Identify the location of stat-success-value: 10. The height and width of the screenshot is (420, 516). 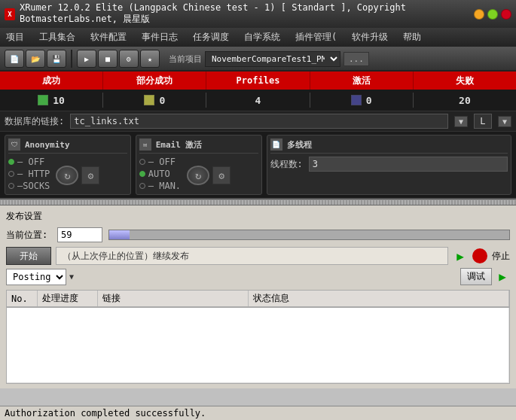
(59, 101).